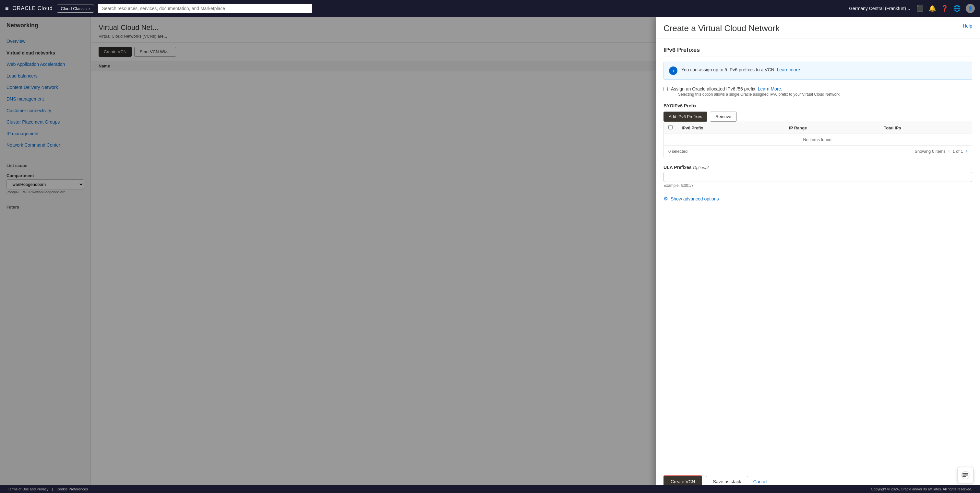 Image resolution: width=980 pixels, height=493 pixels. What do you see at coordinates (48, 489) in the screenshot?
I see `footer-links: Terms of Use and Privacy | Cookie Prefer…` at bounding box center [48, 489].